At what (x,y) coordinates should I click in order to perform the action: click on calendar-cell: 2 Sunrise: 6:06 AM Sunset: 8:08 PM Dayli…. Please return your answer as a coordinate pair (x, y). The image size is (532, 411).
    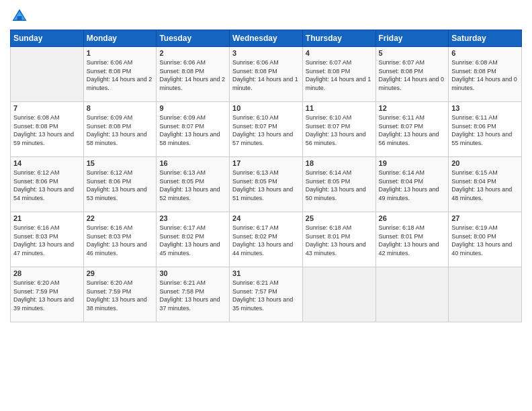
    Looking at the image, I should click on (193, 75).